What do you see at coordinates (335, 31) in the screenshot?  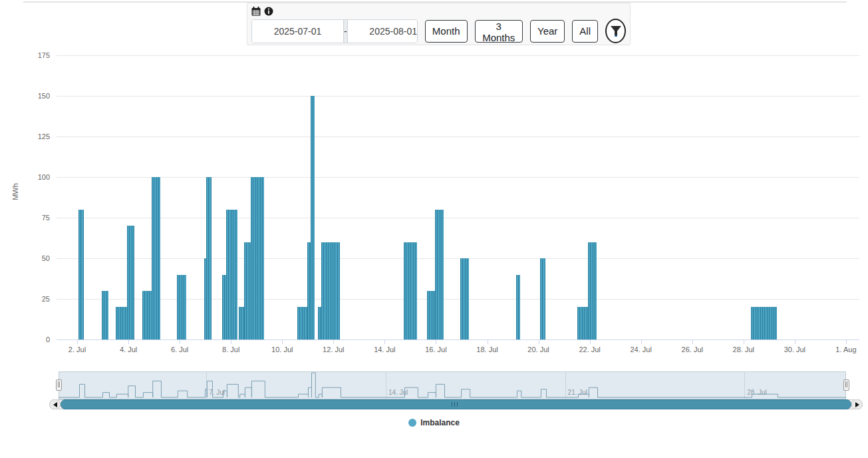 I see `date-range-group: -` at bounding box center [335, 31].